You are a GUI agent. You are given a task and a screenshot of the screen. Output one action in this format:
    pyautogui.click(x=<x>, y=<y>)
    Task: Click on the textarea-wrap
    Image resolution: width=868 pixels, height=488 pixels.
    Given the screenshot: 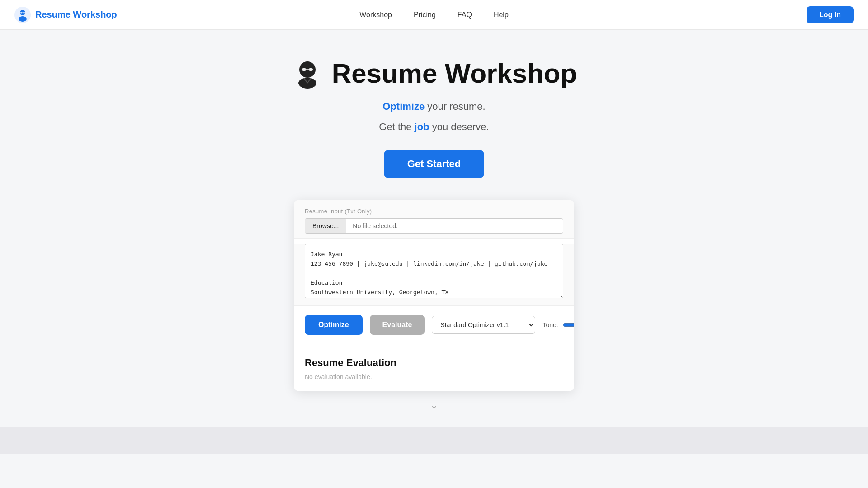 What is the action you would take?
    pyautogui.click(x=434, y=275)
    